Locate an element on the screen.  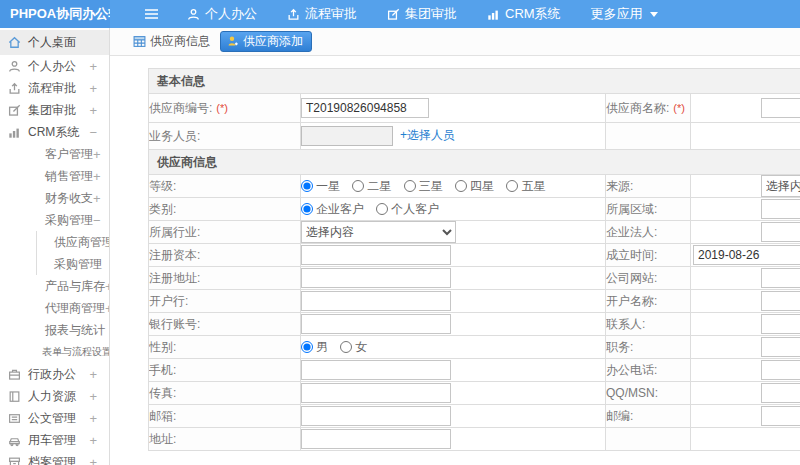
topmenu-workflow-approval: 流程审批 is located at coordinates (322, 14).